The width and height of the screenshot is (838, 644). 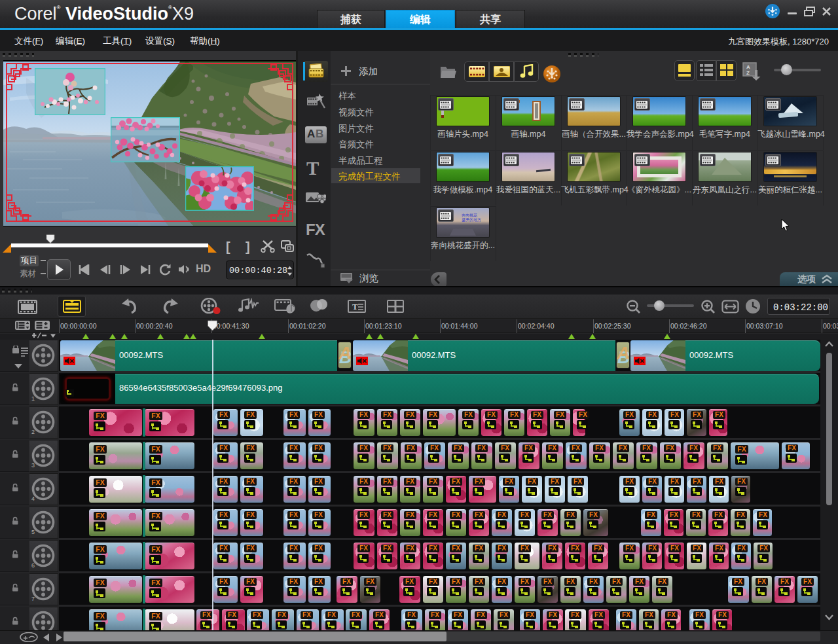 I want to click on svg-text: A, so click(x=748, y=67).